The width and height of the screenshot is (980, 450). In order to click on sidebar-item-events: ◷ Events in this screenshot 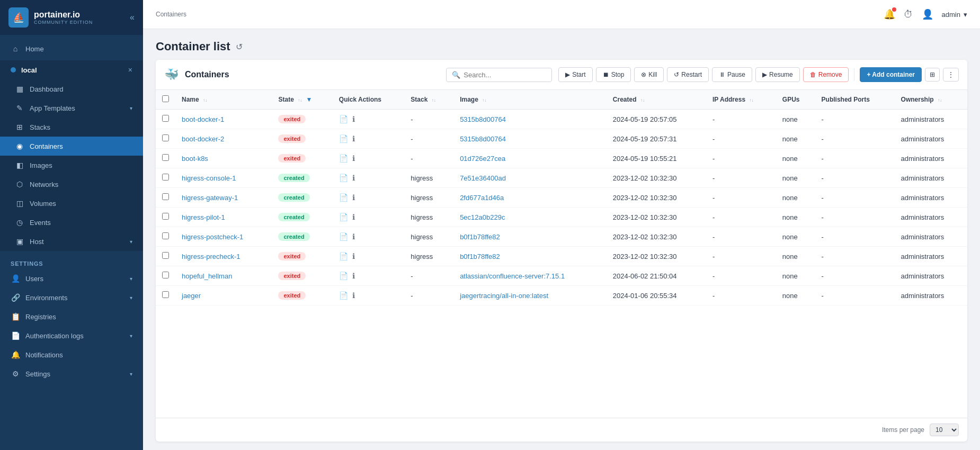, I will do `click(72, 222)`.